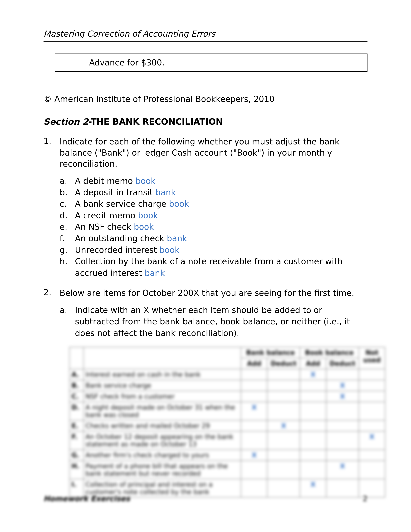 The width and height of the screenshot is (411, 532). Describe the element at coordinates (214, 267) in the screenshot. I see `q1-item: h.Collection by the bank of a note recei…` at that location.